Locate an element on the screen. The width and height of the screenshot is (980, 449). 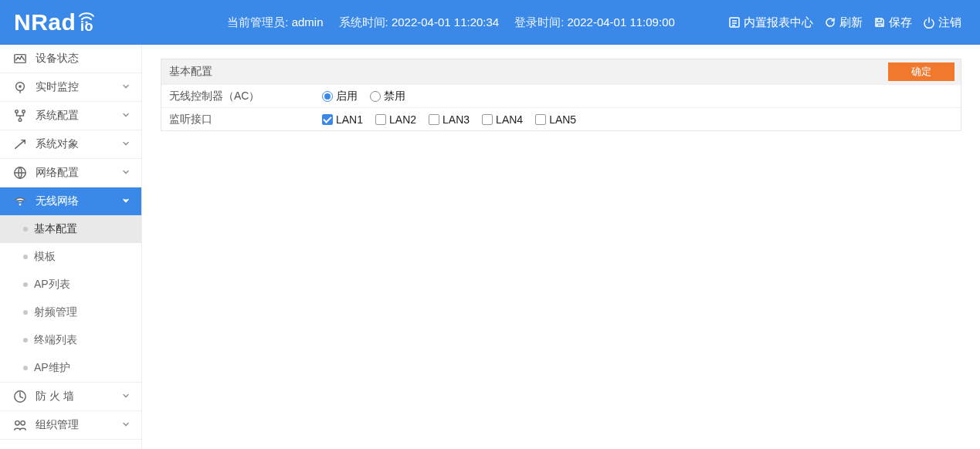
save-button: 保存 is located at coordinates (893, 23).